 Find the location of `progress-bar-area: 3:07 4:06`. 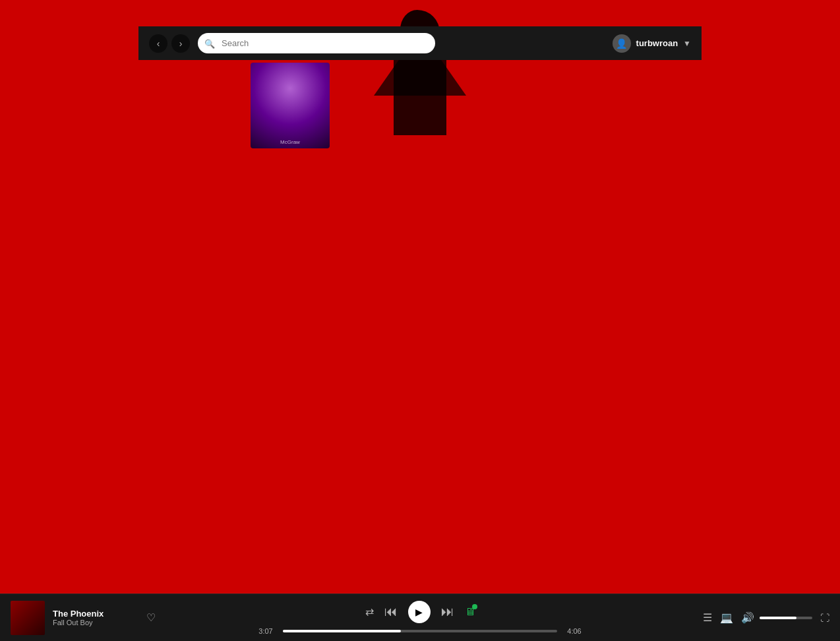

progress-bar-area: 3:07 4:06 is located at coordinates (420, 631).